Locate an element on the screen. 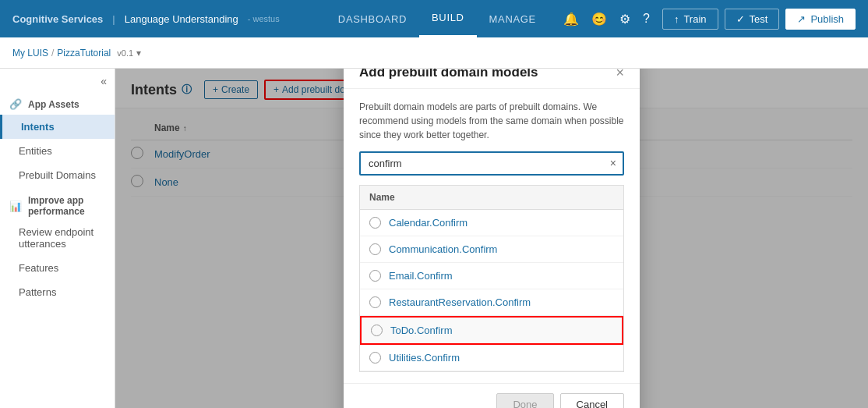 This screenshot has height=408, width=868. breadcrumb-sep: / is located at coordinates (53, 53).